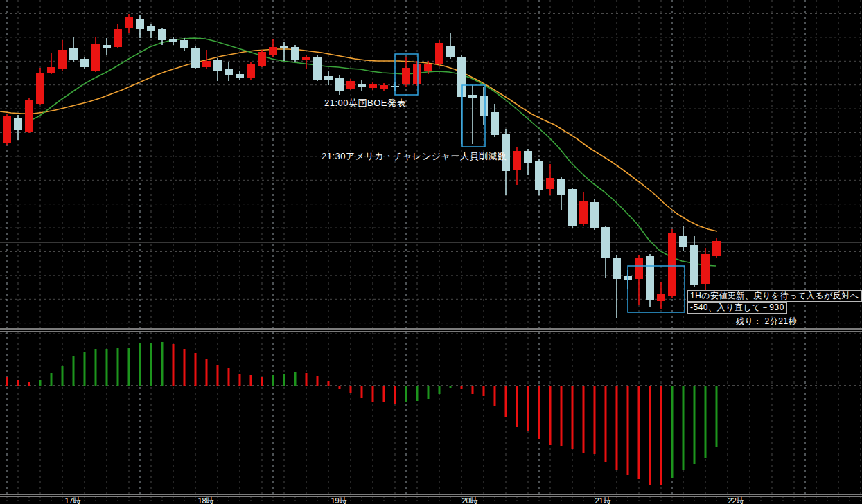 The height and width of the screenshot is (504, 862). What do you see at coordinates (766, 321) in the screenshot?
I see `candle-countdown-timer: 残り： 2分21秒` at bounding box center [766, 321].